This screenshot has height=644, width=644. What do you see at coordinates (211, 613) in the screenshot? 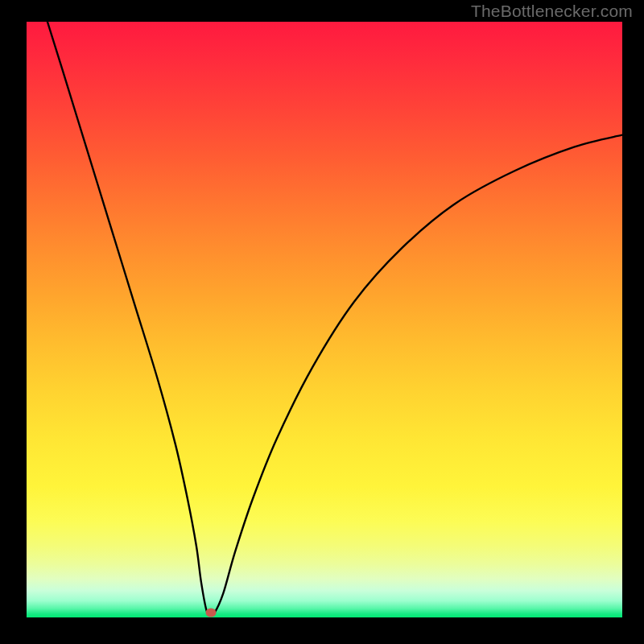
I see `optimal-point-marker` at bounding box center [211, 613].